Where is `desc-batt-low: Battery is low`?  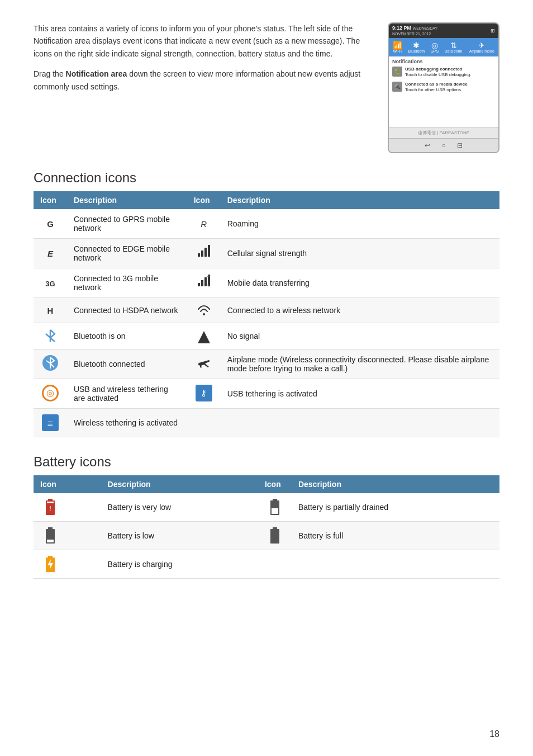
desc-batt-low: Battery is low is located at coordinates (180, 536).